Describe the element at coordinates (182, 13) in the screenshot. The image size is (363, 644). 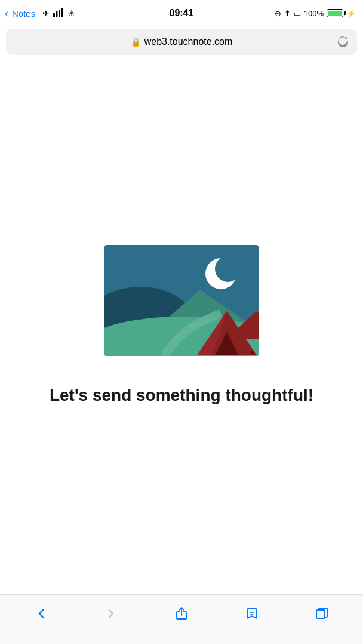
I see `status-bar-time: 09:41` at that location.